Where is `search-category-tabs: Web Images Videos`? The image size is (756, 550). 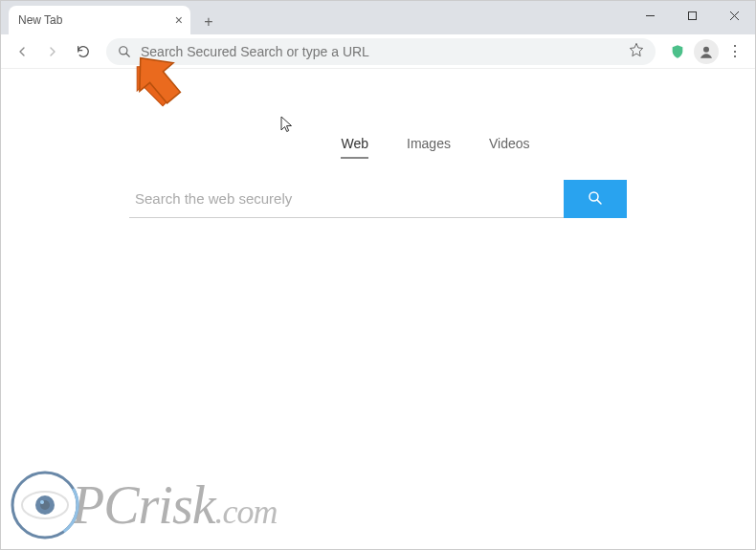
search-category-tabs: Web Images Videos is located at coordinates (434, 147).